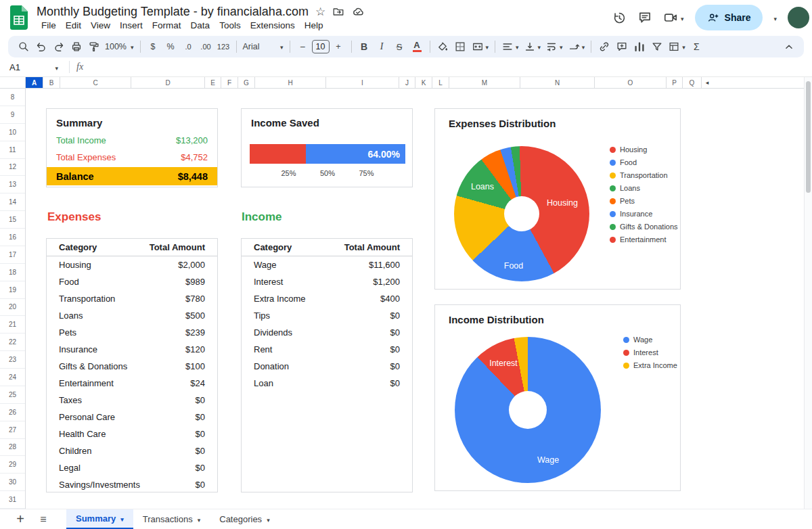  I want to click on expenses-table-row: Insurance $120, so click(132, 349).